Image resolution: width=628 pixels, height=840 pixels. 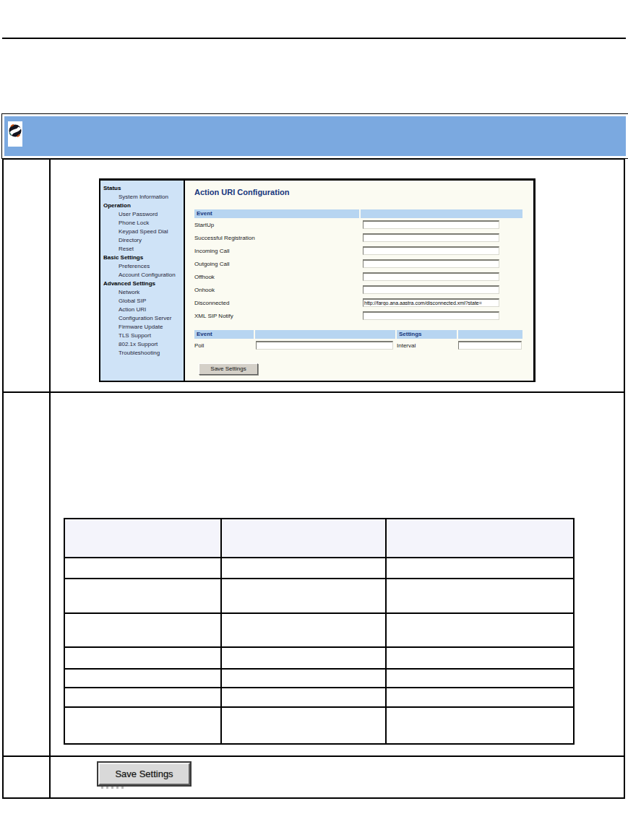 What do you see at coordinates (319, 538) in the screenshot?
I see `table-header-row` at bounding box center [319, 538].